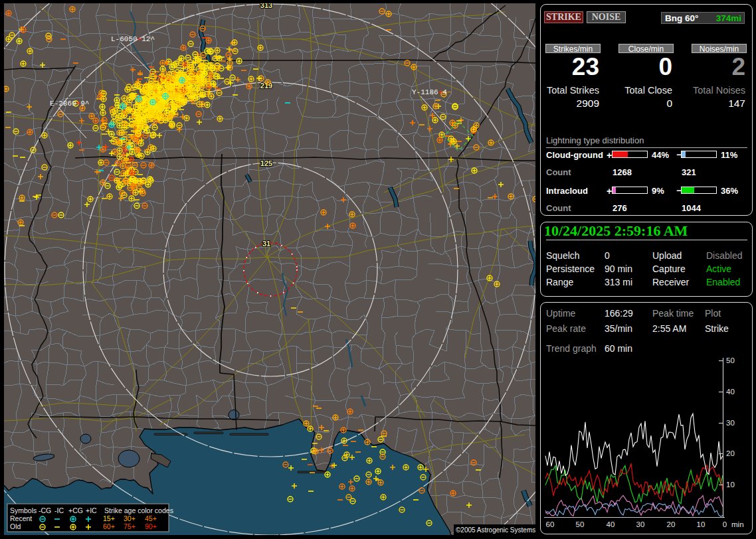  Describe the element at coordinates (109, 518) in the screenshot. I see `svg-text: 15+` at that location.